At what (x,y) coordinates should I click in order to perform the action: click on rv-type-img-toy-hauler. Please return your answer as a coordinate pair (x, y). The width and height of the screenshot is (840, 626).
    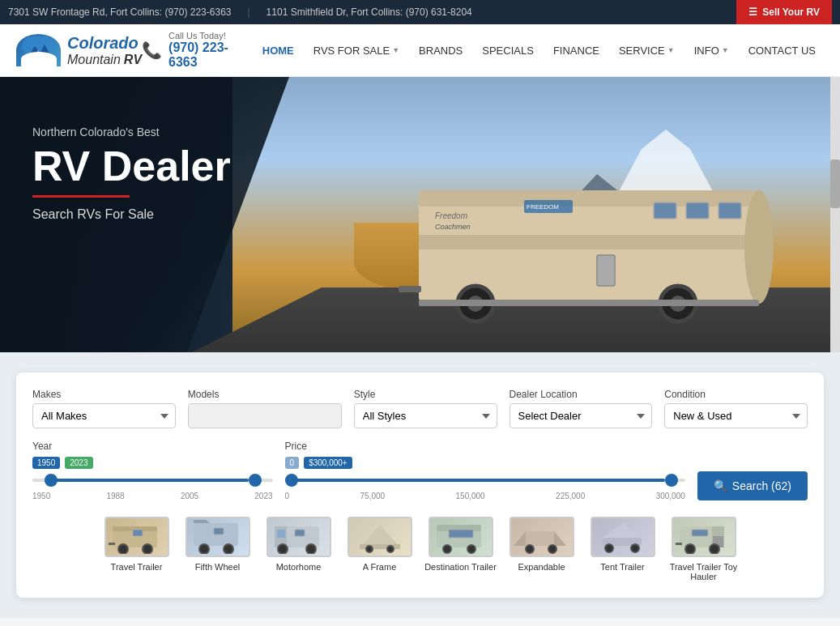
    Looking at the image, I should click on (704, 537).